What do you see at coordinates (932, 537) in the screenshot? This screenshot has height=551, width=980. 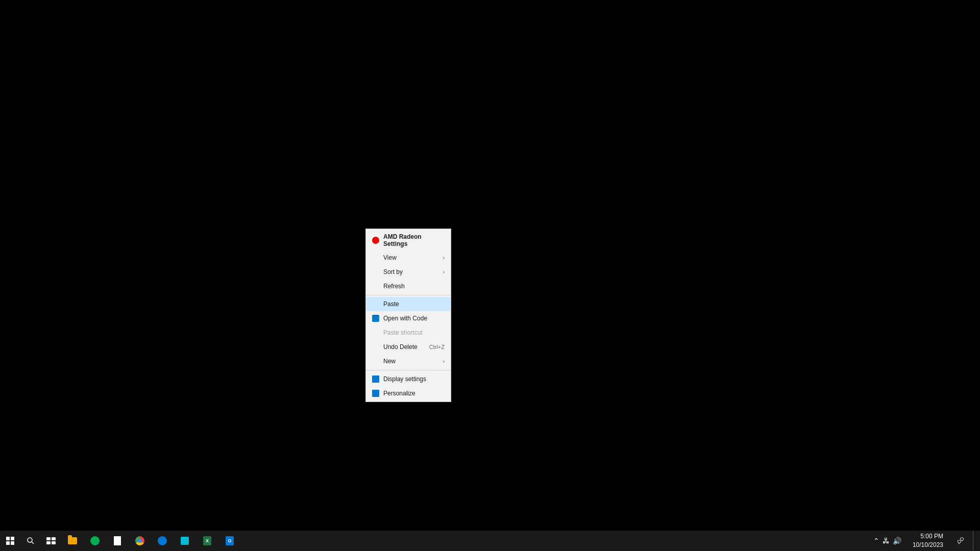 I see `clock-time: 5:00 PM` at bounding box center [932, 537].